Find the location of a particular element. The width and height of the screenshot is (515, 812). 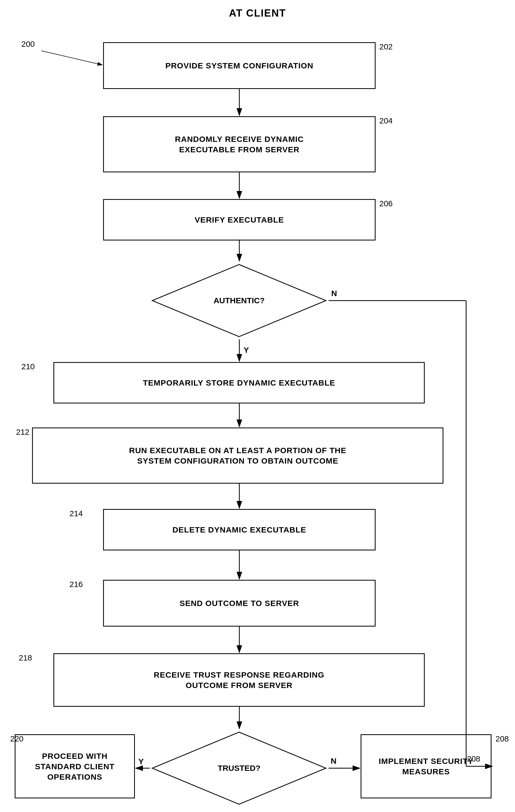

label-200: 200 is located at coordinates (28, 44).